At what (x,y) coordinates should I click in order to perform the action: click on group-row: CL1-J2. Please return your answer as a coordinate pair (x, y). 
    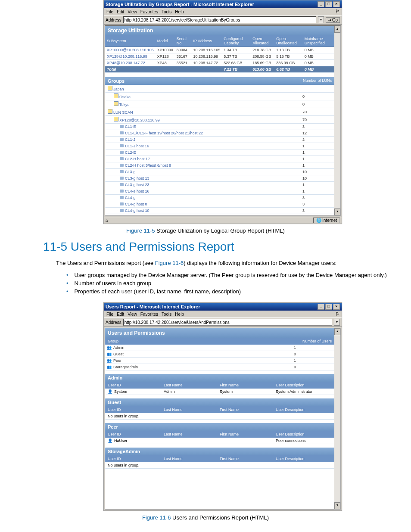
    Looking at the image, I should click on (220, 140).